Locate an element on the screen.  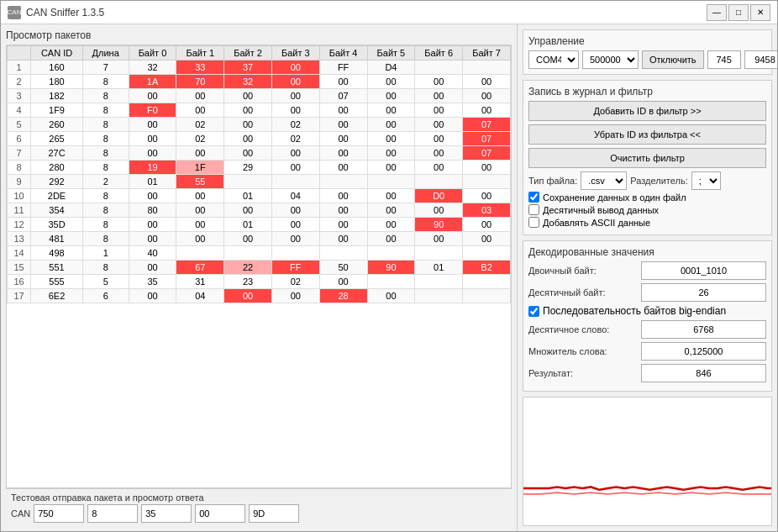
record-section: Запись в журнал и фильтр Добавить ID в ф… is located at coordinates (647, 158).